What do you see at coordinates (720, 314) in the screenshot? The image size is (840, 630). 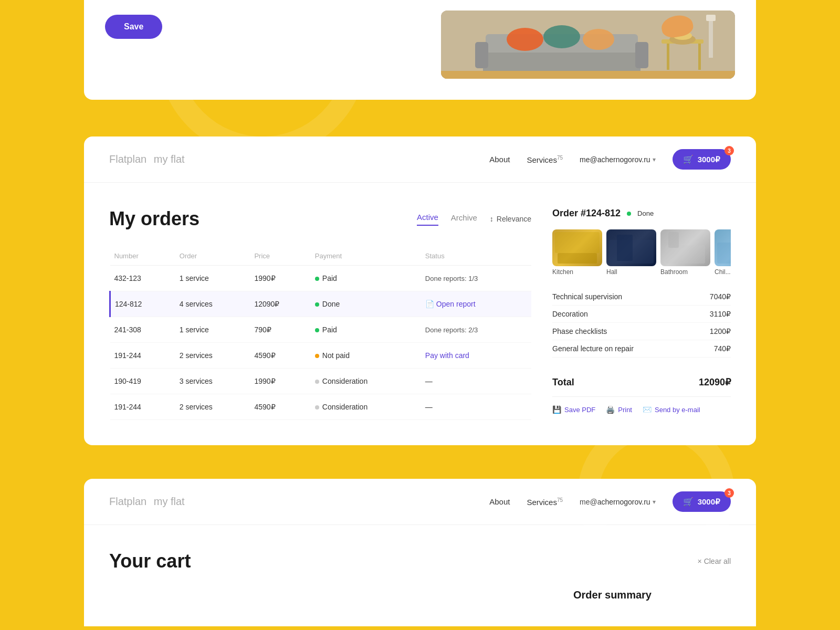 I see `line-item-price: 3110₽` at bounding box center [720, 314].